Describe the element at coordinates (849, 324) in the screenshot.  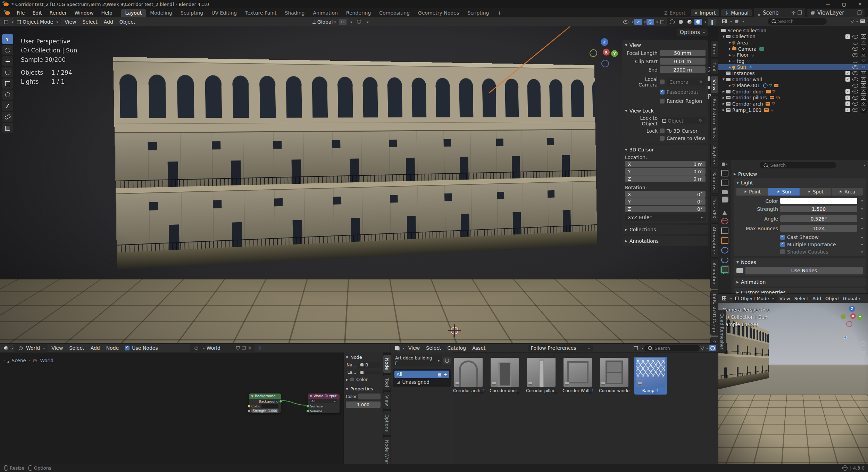
I see `gizmo-x-neg-axis` at that location.